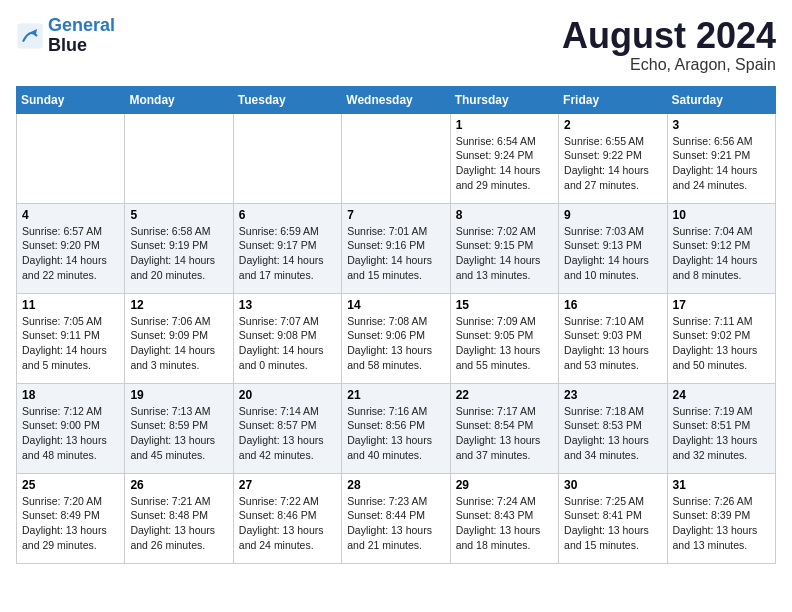  I want to click on week-row-1: 1Sunrise: 6:54 AMSunset: 9:24 PMDaylight…, so click(396, 158).